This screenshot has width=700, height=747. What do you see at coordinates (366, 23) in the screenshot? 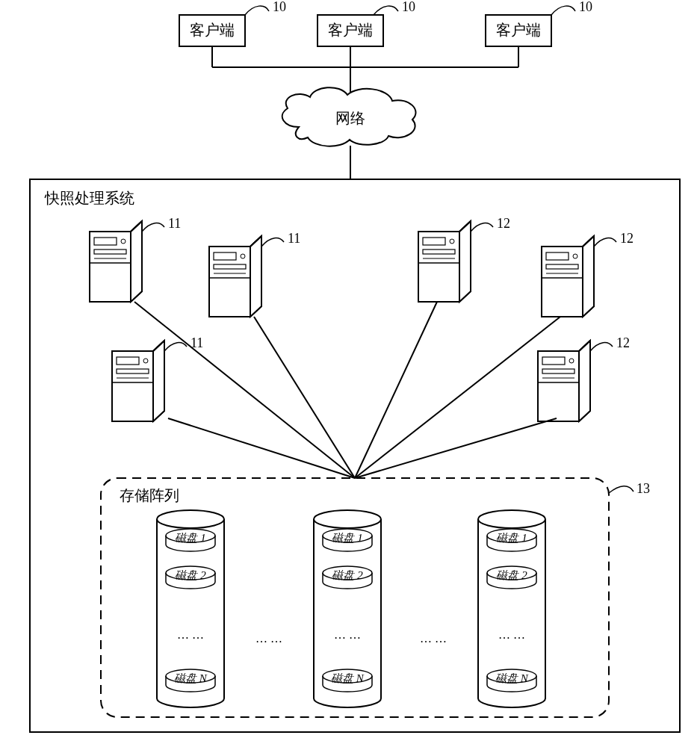
I see `client-box-2: 客户端 10` at bounding box center [366, 23].